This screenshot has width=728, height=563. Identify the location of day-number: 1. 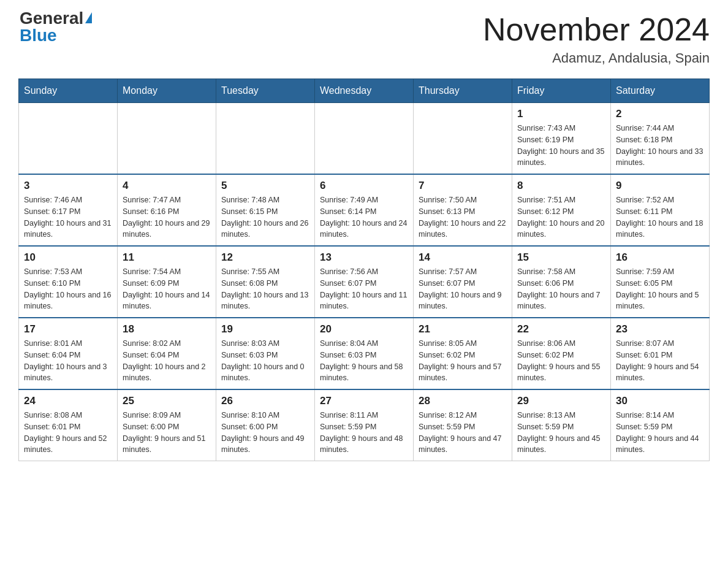
(561, 114).